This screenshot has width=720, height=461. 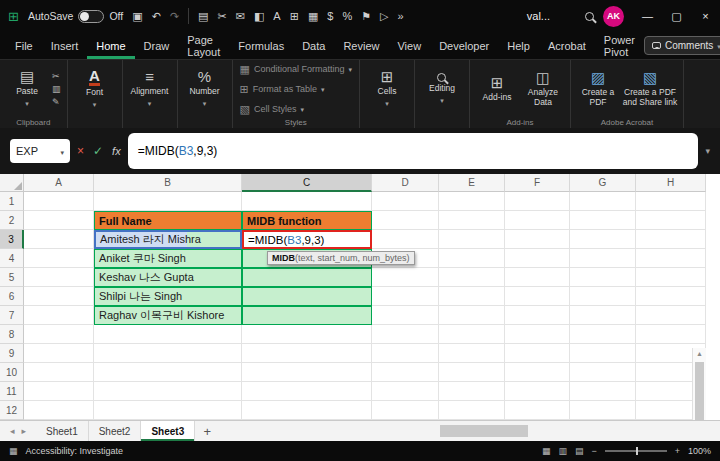 I want to click on view-normal-icon: ▦, so click(x=546, y=451).